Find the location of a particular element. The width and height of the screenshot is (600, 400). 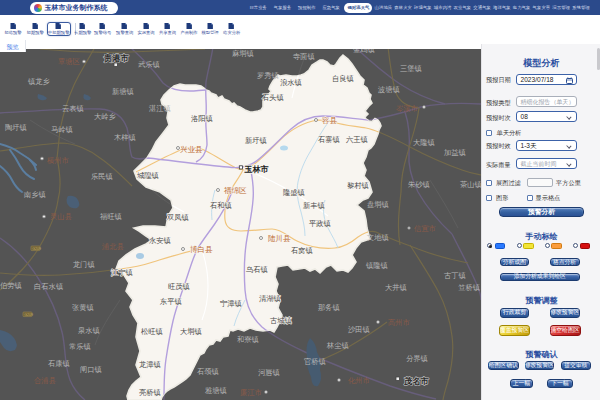

svg-text: 波塘镇 is located at coordinates (389, 90).